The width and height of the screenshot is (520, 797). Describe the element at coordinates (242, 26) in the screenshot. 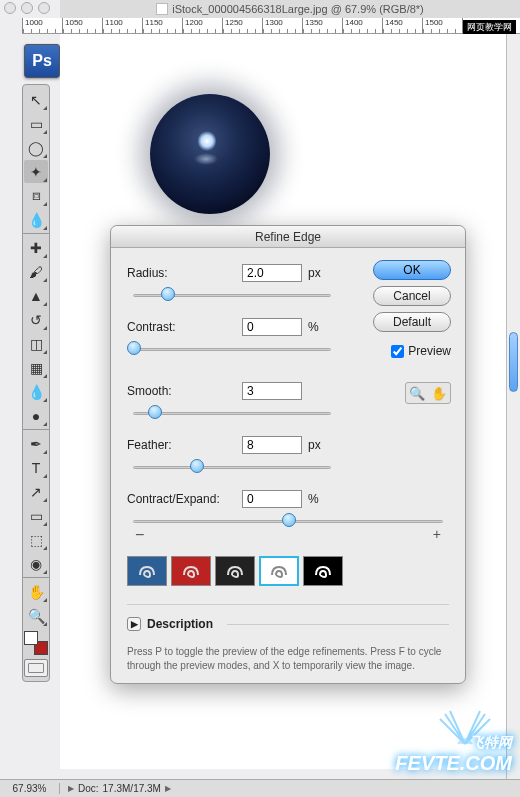

I see `ruler-tick: 1250` at that location.